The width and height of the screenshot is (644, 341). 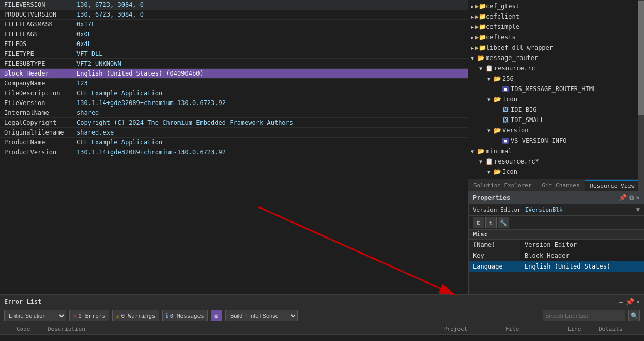 I want to click on version-key: FileDescription, so click(x=36, y=93).